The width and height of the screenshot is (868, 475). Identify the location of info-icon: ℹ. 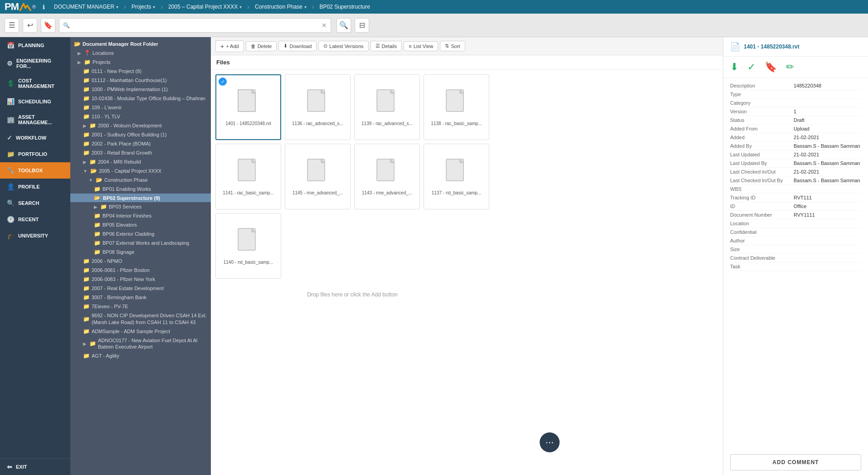
(44, 7).